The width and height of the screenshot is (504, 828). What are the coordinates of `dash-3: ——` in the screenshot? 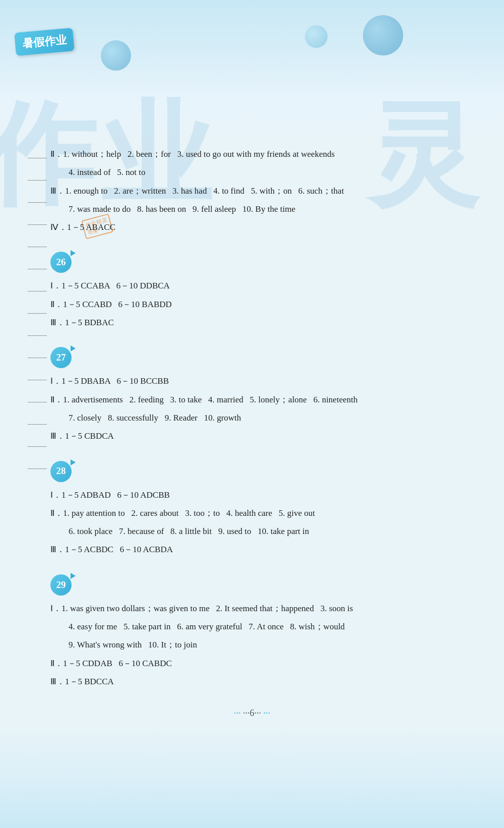 It's located at (37, 202).